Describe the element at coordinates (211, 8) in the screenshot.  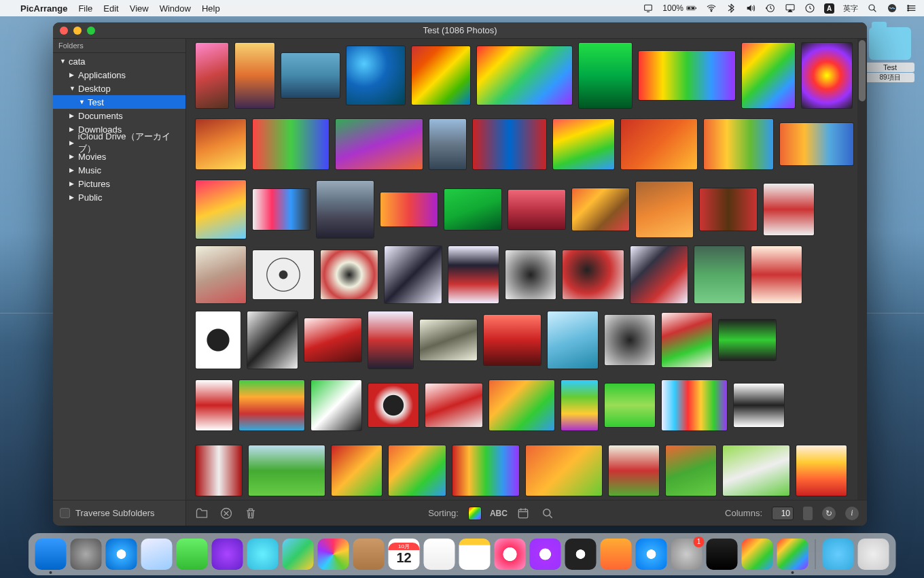
I see `menu-help: Help` at that location.